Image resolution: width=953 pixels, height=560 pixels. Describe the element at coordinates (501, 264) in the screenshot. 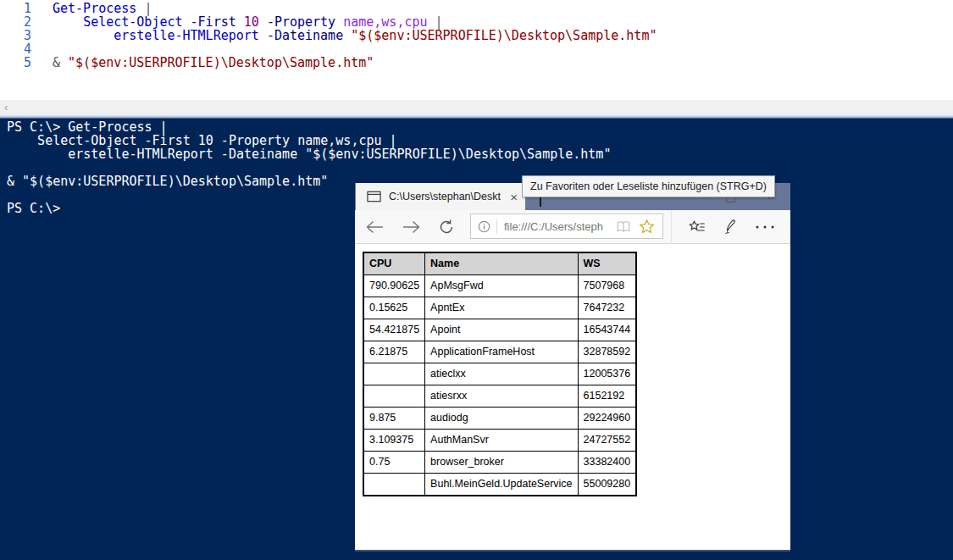

I see `table-header-cell: Name` at that location.